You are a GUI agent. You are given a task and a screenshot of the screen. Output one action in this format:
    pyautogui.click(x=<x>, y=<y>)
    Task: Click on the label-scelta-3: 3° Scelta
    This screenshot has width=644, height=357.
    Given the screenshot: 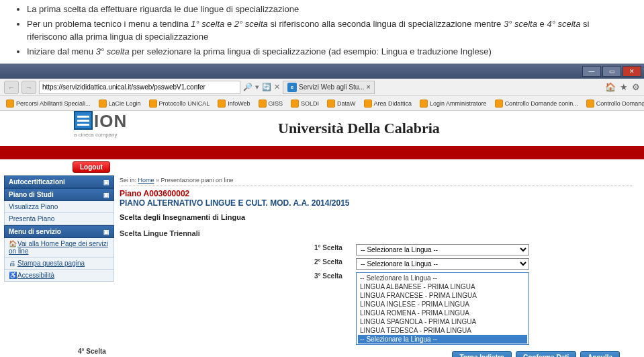 What is the action you would take?
    pyautogui.click(x=335, y=276)
    